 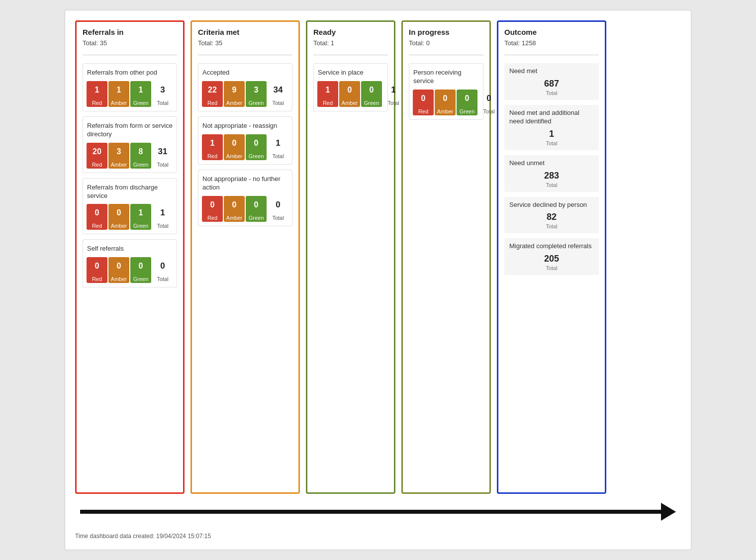 What do you see at coordinates (143, 536) in the screenshot?
I see `footer-text: Time dashboard data created: 19/04/2024 …` at bounding box center [143, 536].